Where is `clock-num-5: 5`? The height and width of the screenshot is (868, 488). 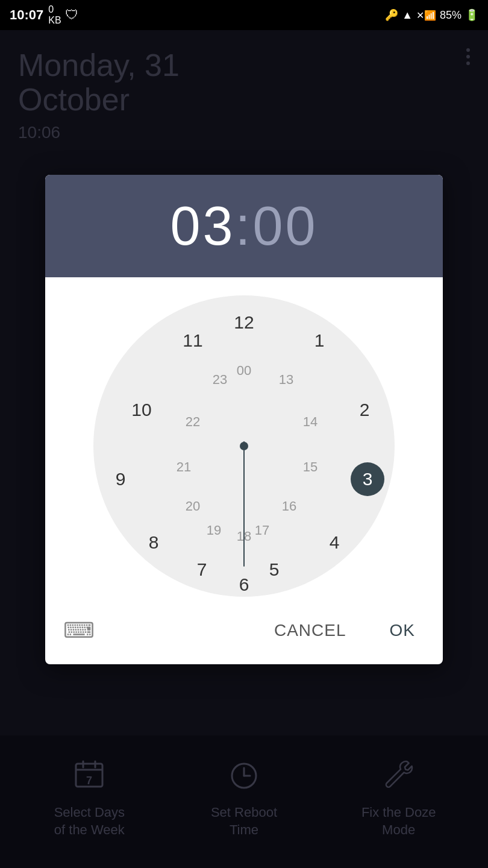 clock-num-5: 5 is located at coordinates (274, 570).